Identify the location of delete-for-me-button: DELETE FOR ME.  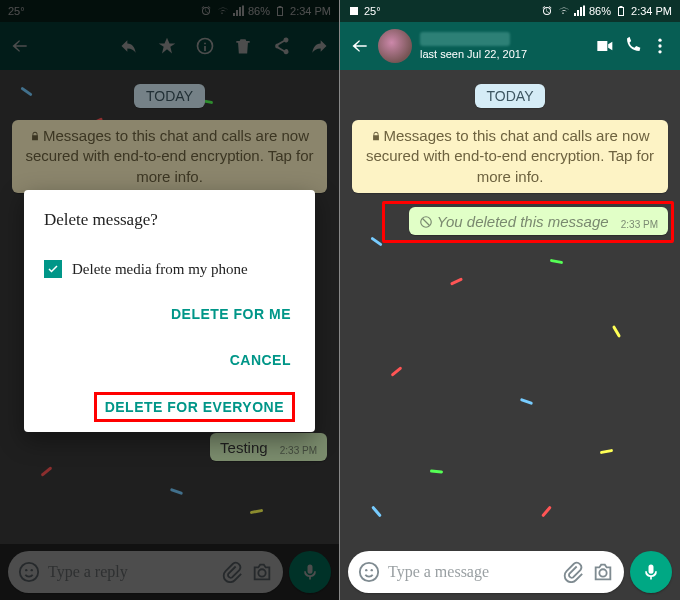
(231, 314).